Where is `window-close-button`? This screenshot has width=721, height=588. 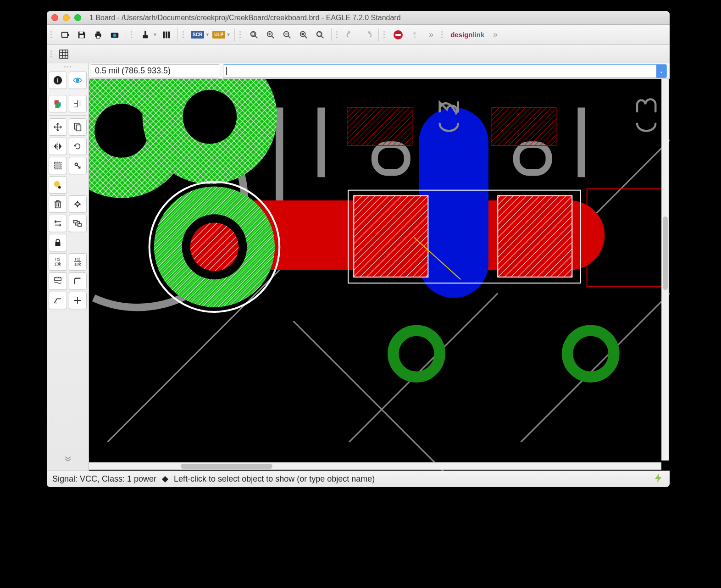 window-close-button is located at coordinates (55, 17).